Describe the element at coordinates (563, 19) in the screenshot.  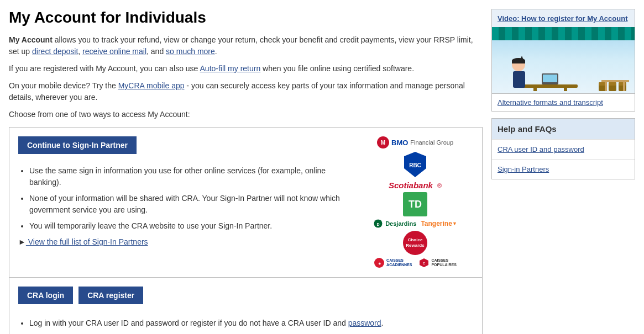
I see `video-title-link: Video: How to register for My Account` at that location.